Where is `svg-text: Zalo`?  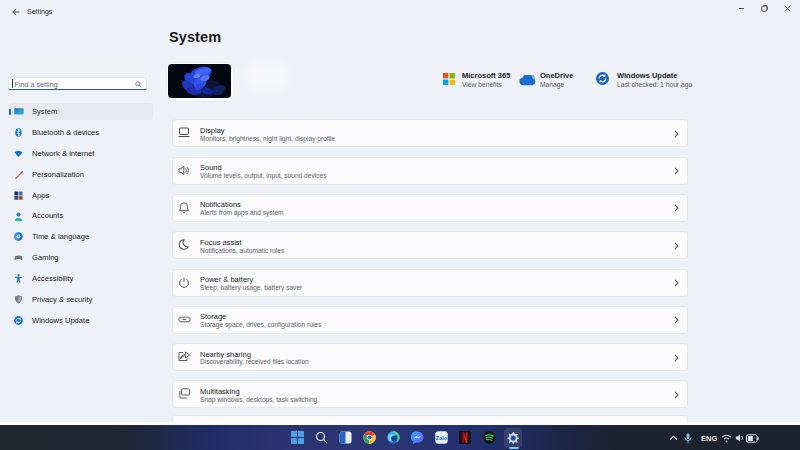
svg-text: Zalo is located at coordinates (441, 438).